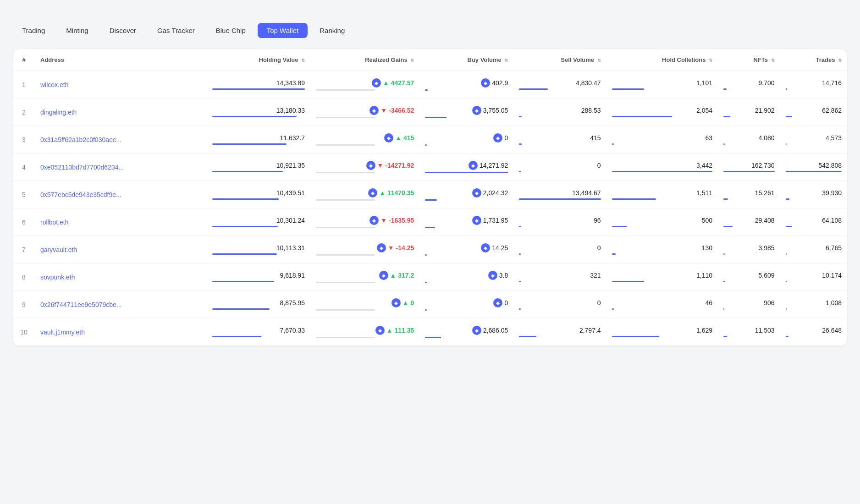 The width and height of the screenshot is (860, 504). What do you see at coordinates (291, 220) in the screenshot?
I see `holding-value-text: 10,301.24` at bounding box center [291, 220].